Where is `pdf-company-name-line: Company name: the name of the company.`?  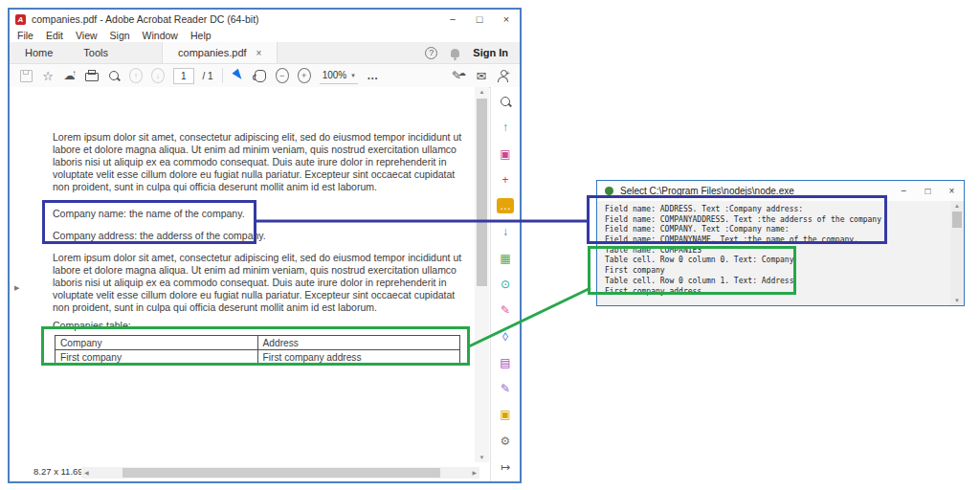 pdf-company-name-line: Company name: the name of the company. is located at coordinates (149, 213).